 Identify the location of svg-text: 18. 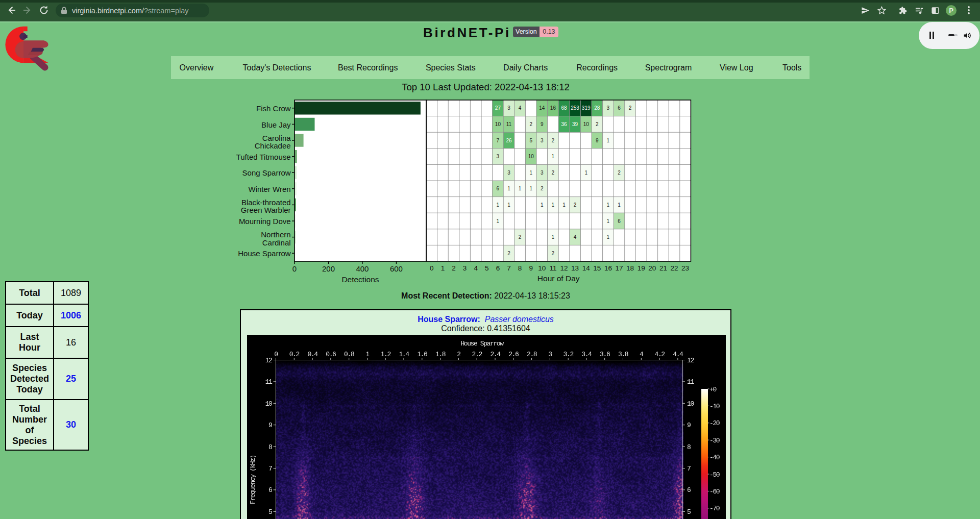
(630, 268).